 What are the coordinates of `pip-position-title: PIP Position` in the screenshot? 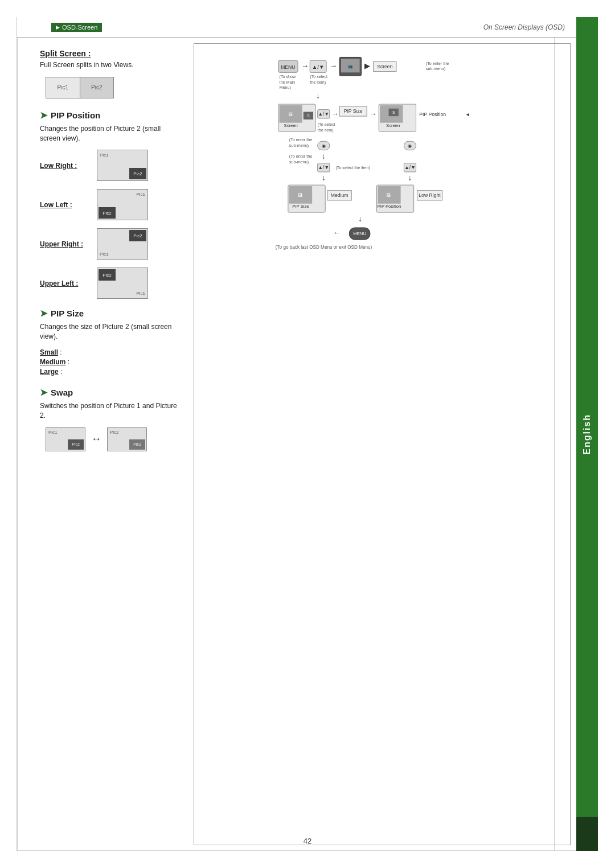 It's located at (75, 115).